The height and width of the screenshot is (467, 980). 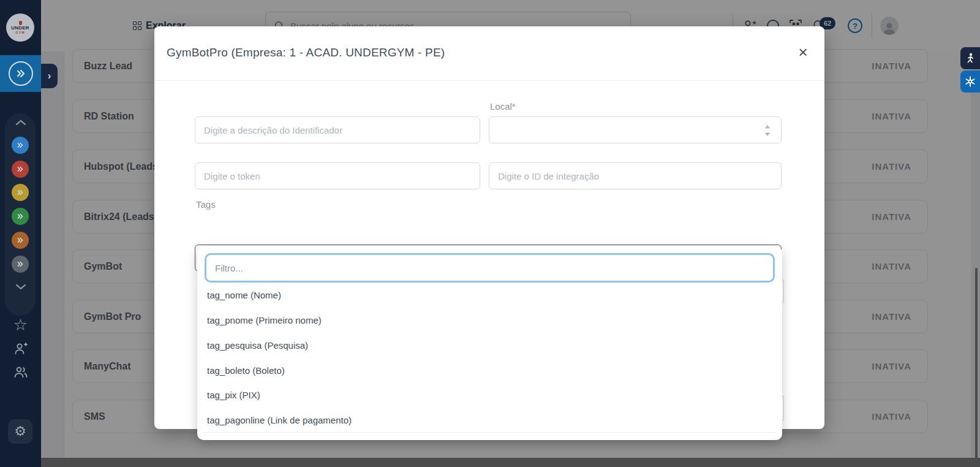 I want to click on channel-orange-icon, so click(x=20, y=240).